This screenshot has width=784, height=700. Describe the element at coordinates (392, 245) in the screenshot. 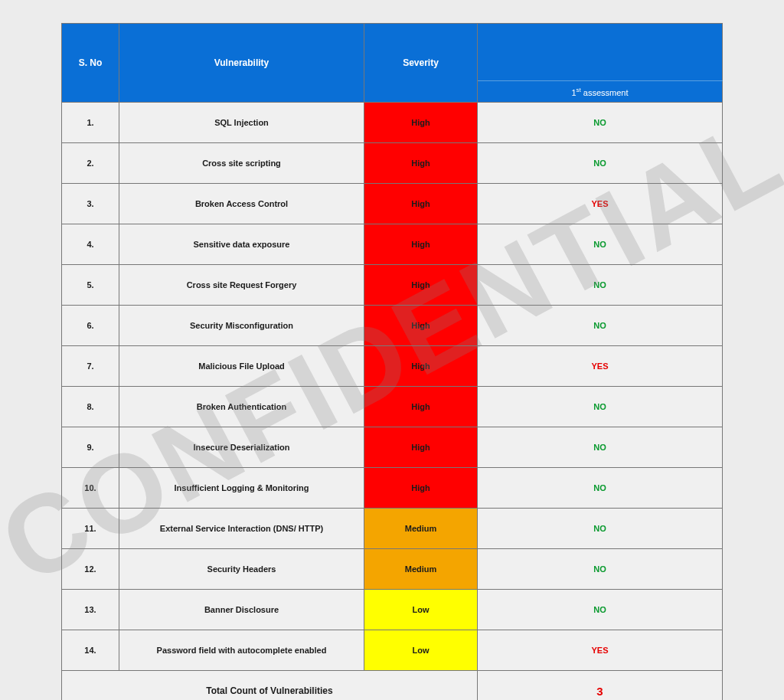

I see `table-row: 4.Sensitive data exposureHighNO` at that location.